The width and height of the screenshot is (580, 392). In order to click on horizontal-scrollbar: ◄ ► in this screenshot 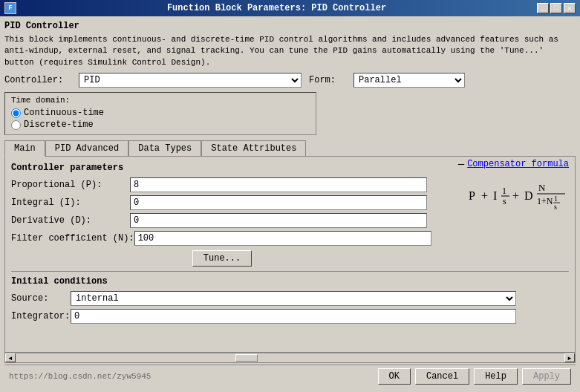, I will do `click(290, 358)`.